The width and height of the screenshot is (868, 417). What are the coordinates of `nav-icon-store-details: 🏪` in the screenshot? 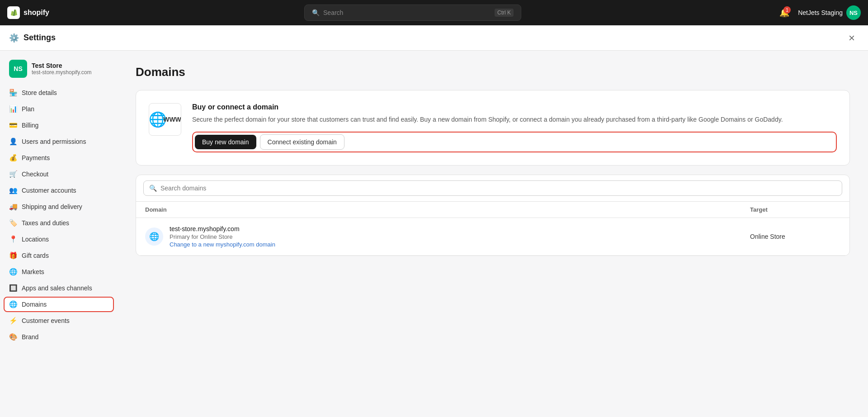 It's located at (13, 93).